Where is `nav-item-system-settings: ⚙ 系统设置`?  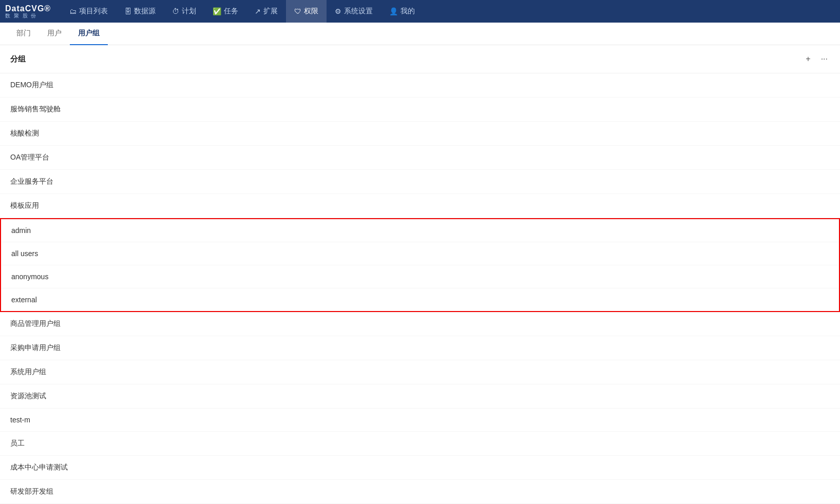
nav-item-system-settings: ⚙ 系统设置 is located at coordinates (354, 11).